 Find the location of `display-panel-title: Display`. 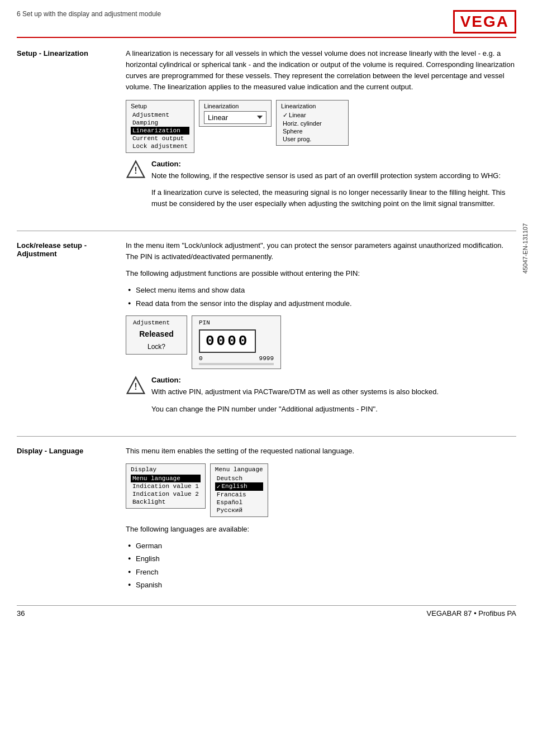

display-panel-title: Display is located at coordinates (165, 470).